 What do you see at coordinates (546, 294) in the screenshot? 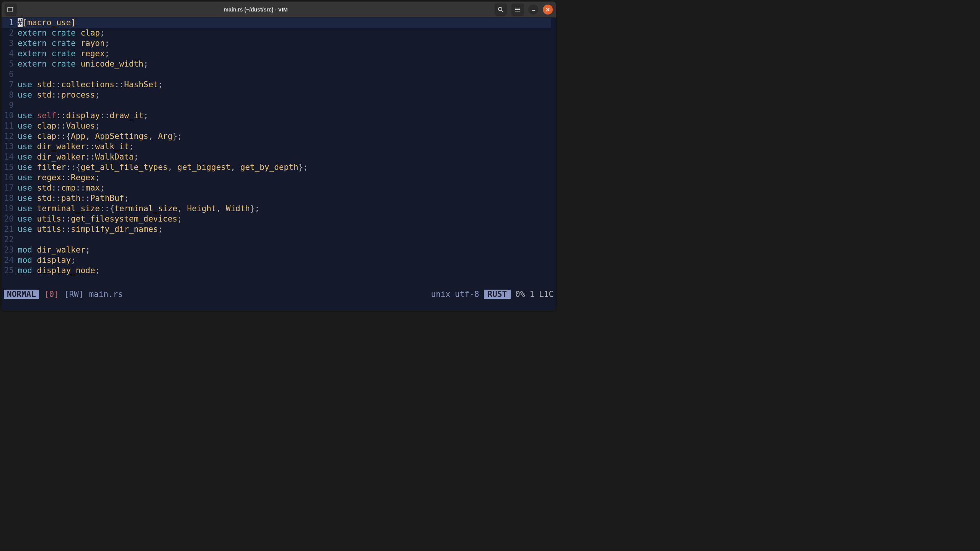
I see `column-status: L1C` at bounding box center [546, 294].